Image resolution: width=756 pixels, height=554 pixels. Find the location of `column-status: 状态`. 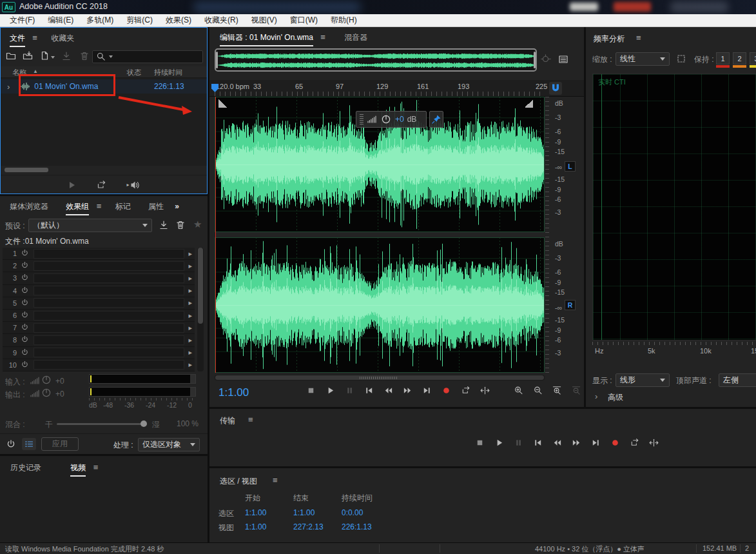

column-status: 状态 is located at coordinates (134, 72).